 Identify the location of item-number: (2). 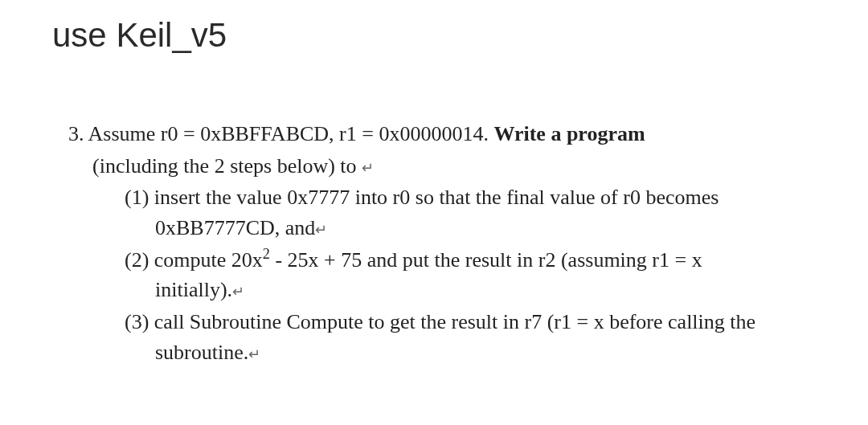
(137, 260).